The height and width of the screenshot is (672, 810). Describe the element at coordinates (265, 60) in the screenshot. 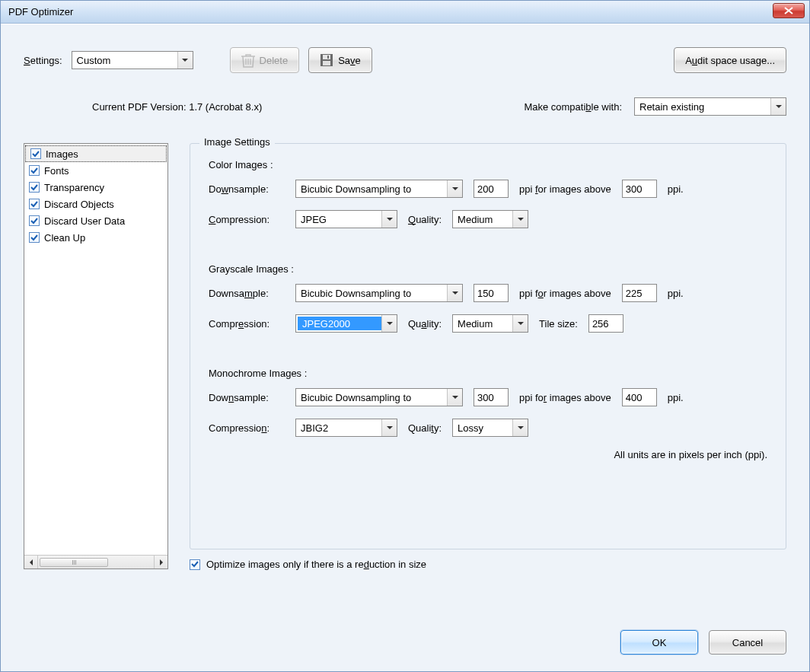

I see `delete-button: Delete` at that location.